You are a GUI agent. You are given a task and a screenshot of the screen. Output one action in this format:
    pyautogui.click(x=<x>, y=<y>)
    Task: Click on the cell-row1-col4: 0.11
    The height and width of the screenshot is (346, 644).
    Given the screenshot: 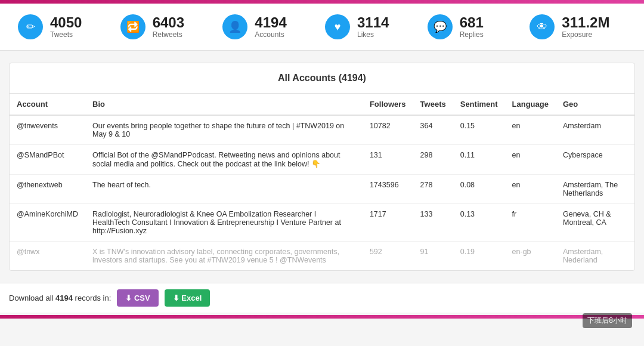 What is the action you would take?
    pyautogui.click(x=479, y=160)
    